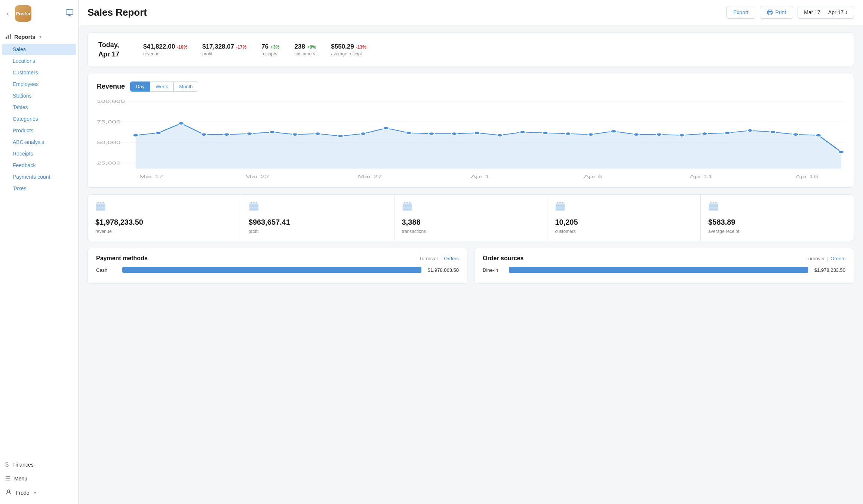 The height and width of the screenshot is (504, 863). I want to click on stats-card-customers: 10,205 customers, so click(624, 218).